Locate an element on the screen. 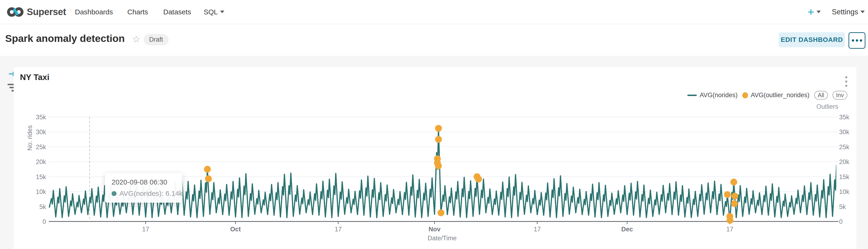 The image size is (868, 249). add-new-button: + is located at coordinates (814, 12).